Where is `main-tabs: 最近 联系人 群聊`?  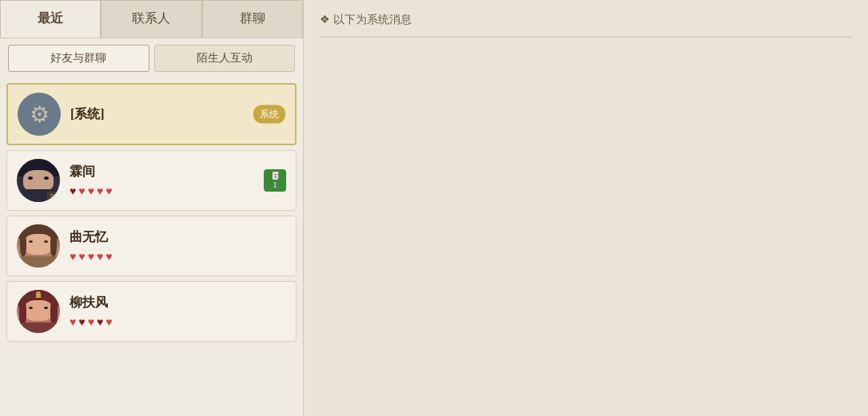
main-tabs: 最近 联系人 群聊 is located at coordinates (152, 19).